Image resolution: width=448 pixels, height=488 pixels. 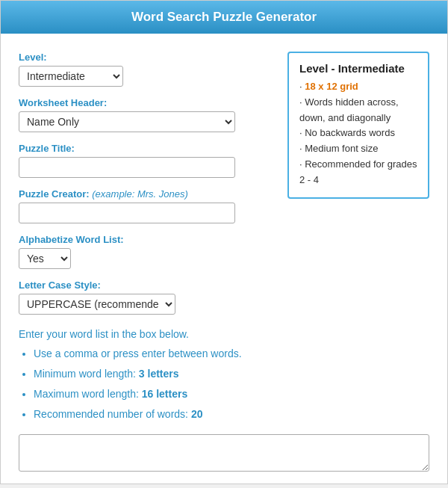 What do you see at coordinates (127, 122) in the screenshot?
I see `worksheet-header-select: Name Only Name and Date Name, Date, and …` at bounding box center [127, 122].